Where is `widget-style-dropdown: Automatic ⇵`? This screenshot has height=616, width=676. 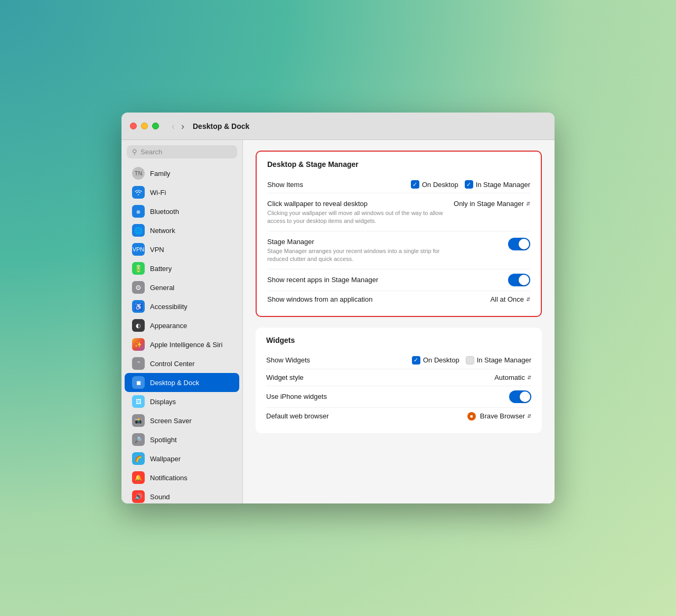 widget-style-dropdown: Automatic ⇵ is located at coordinates (513, 377).